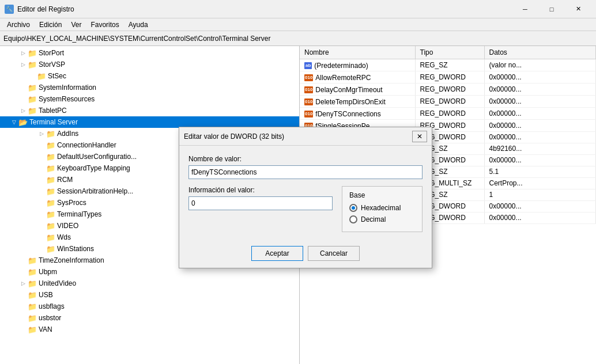 The image size is (596, 364). Describe the element at coordinates (305, 172) in the screenshot. I see `value-name-input` at that location.